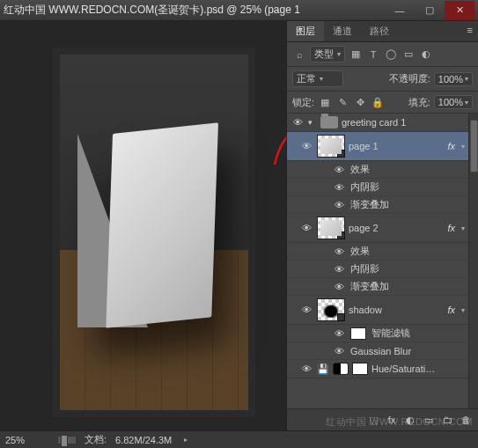 The height and width of the screenshot is (448, 478). Describe the element at coordinates (239, 439) in the screenshot. I see `status-bar: 25% 文档: 6.82M/24.3M ▸` at that location.